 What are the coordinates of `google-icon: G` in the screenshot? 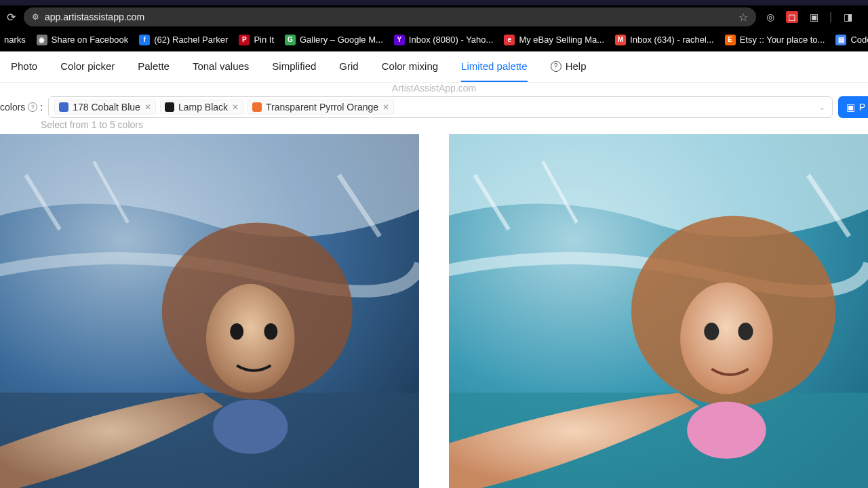 It's located at (290, 40).